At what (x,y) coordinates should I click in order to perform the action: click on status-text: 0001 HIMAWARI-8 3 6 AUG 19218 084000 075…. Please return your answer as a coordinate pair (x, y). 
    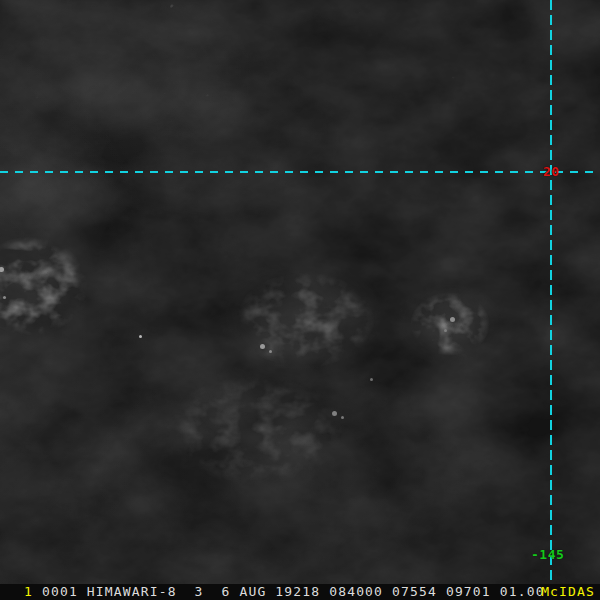
    Looking at the image, I should click on (289, 592).